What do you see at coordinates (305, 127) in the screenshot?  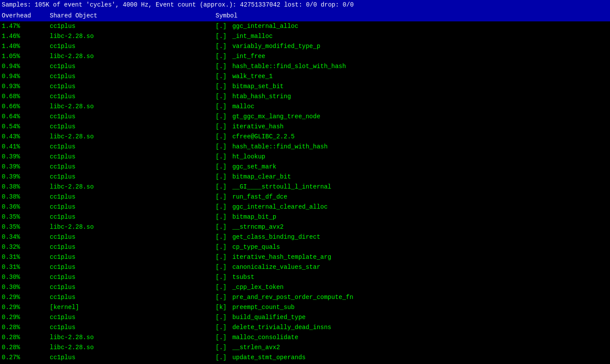 I see `table-row: 0.54% cc1plus [.] iterative_hash` at bounding box center [305, 127].